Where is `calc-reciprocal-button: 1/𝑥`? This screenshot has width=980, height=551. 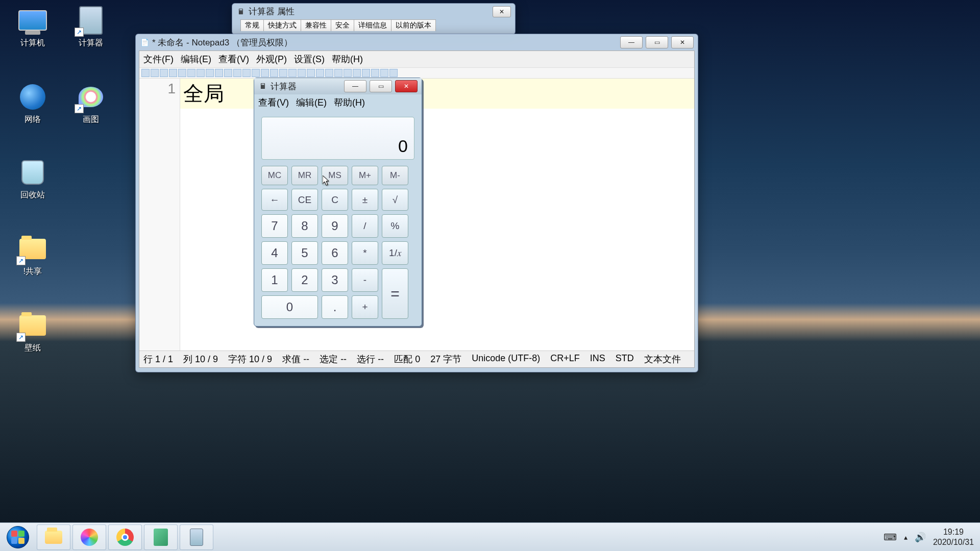 calc-reciprocal-button: 1/𝑥 is located at coordinates (395, 253).